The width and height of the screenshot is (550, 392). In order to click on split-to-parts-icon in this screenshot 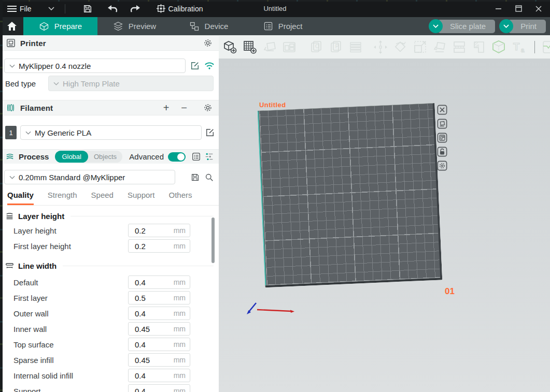, I will do `click(479, 47)`.